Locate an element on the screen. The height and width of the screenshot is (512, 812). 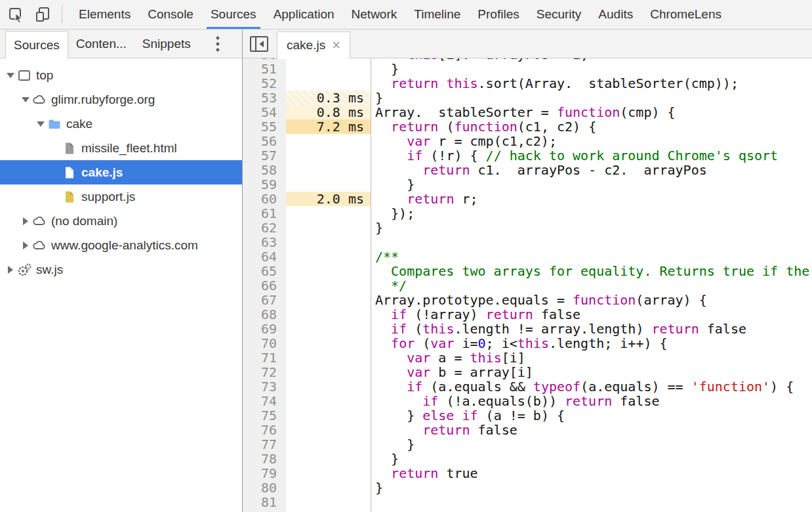
tab-elements: Elements is located at coordinates (105, 14).